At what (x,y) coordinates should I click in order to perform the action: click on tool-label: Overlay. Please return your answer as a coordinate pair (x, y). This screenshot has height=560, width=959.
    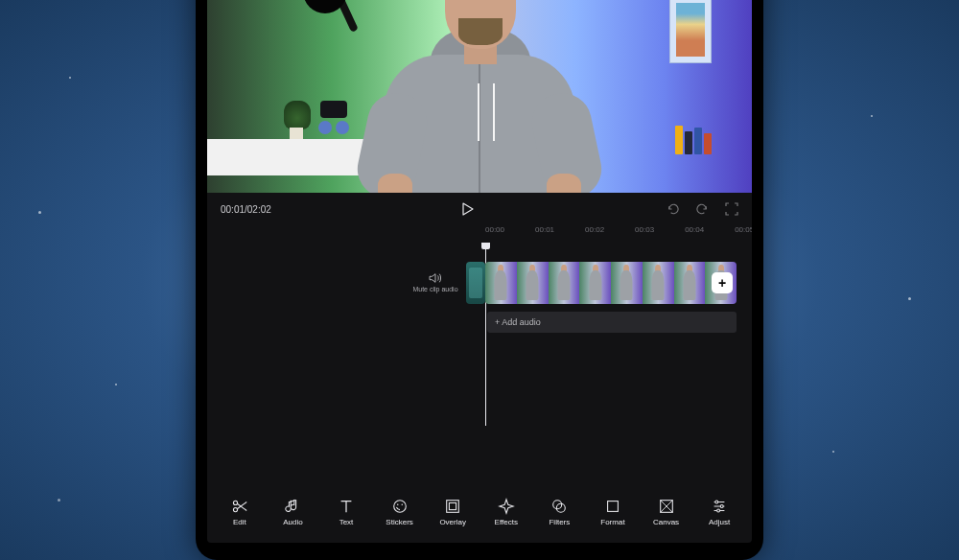
    Looking at the image, I should click on (453, 522).